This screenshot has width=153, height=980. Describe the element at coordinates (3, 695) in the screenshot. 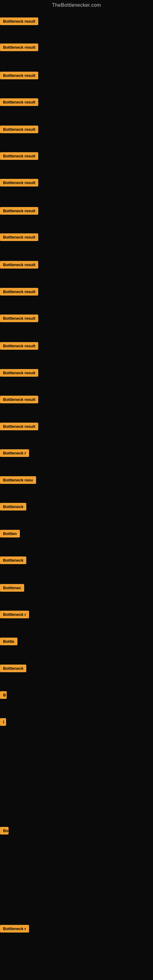

I see `bottleneck-badge: B` at that location.